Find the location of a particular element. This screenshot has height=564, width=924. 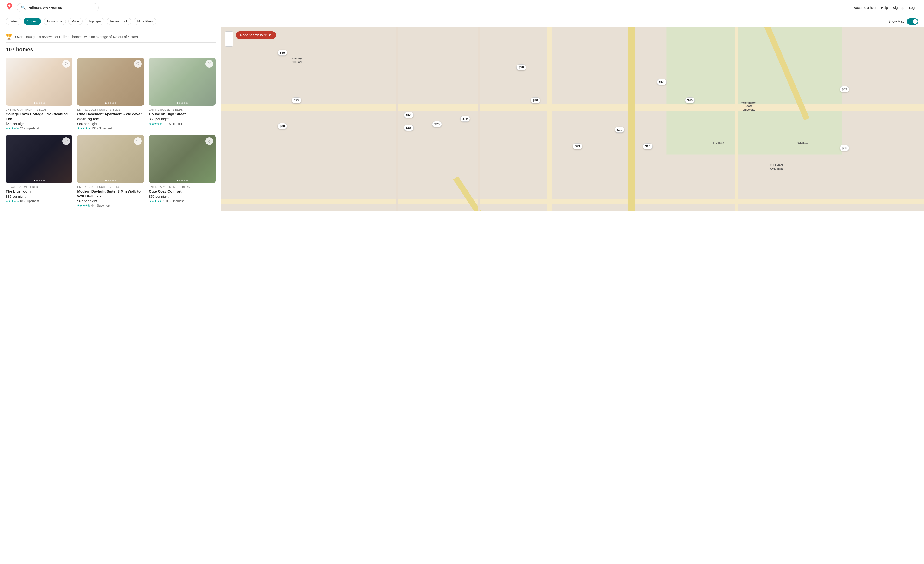

filter-bar: Dates 1 guest Home type Price Trip type … is located at coordinates (462, 21).